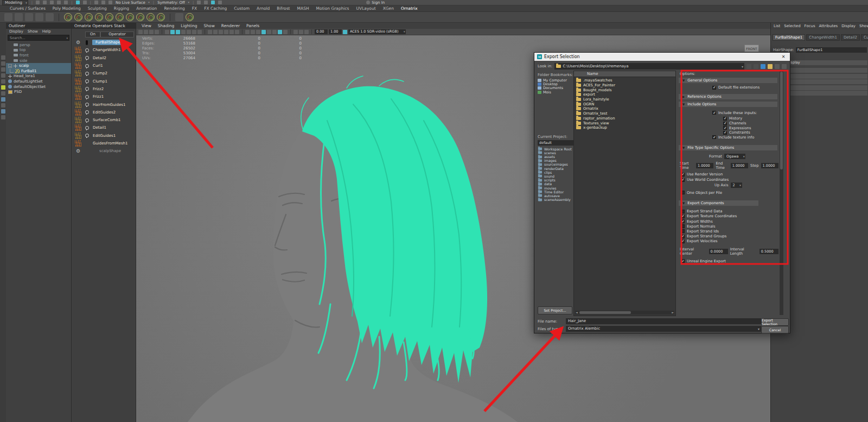  What do you see at coordinates (649, 66) in the screenshot?
I see `path-dropdown: C:\Users\Mois\Desktop\Vremenaya` at bounding box center [649, 66].